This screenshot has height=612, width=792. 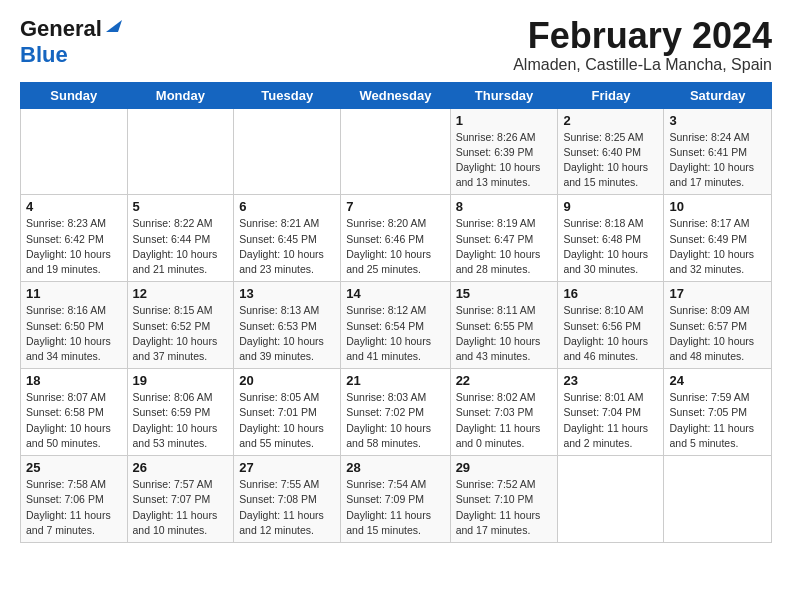 I want to click on day-number: 18, so click(x=74, y=380).